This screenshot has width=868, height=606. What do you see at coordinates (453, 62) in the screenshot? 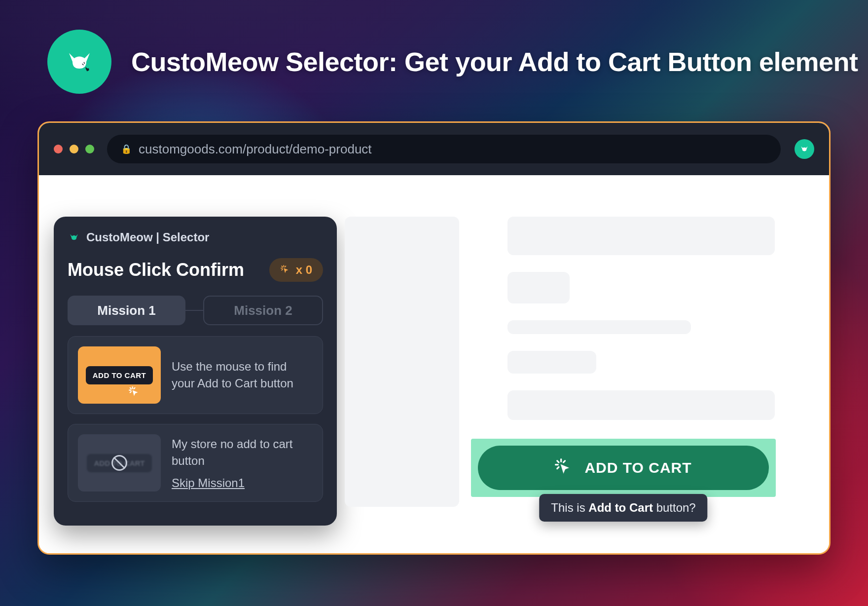
I see `page-header: CustoMeow Selector: Get your Add to Cart…` at bounding box center [453, 62].